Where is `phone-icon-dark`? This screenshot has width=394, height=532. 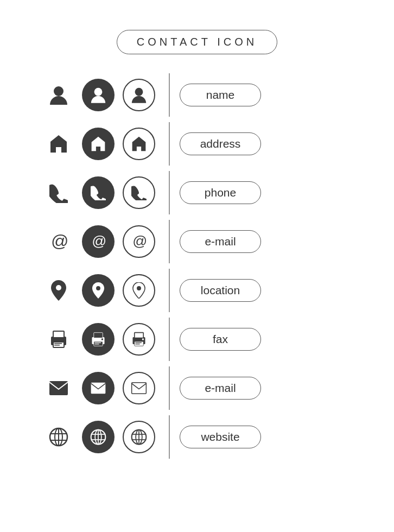
phone-icon-dark is located at coordinates (98, 193).